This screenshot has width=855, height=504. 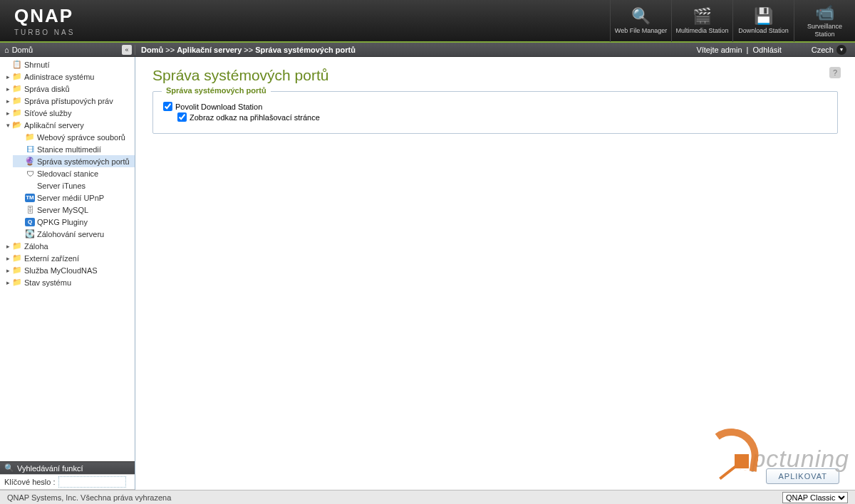 What do you see at coordinates (495, 107) in the screenshot?
I see `enable-download-station-row: Povolit Download Station` at bounding box center [495, 107].